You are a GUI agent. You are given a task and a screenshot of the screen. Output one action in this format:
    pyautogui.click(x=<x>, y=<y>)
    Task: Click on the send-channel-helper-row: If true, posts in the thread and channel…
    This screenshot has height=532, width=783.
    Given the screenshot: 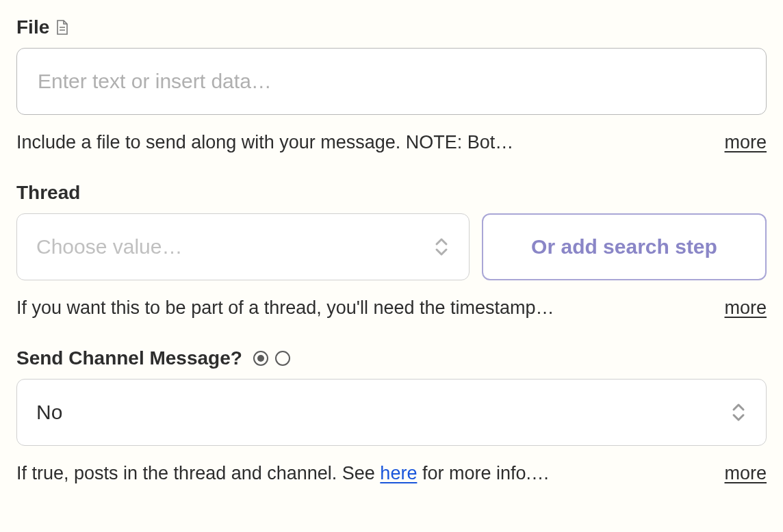 What is the action you would take?
    pyautogui.click(x=392, y=474)
    